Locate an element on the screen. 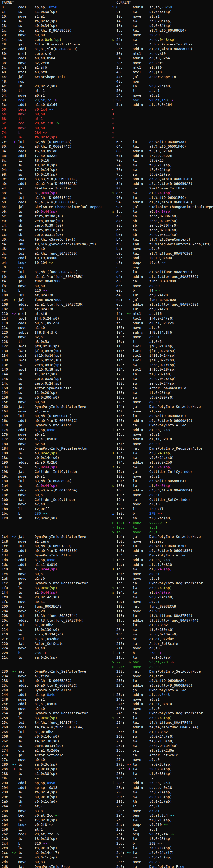  asm-line: 94: addiu a1,a1,%lo(D_06001F4C) is located at coordinates (152, 202).